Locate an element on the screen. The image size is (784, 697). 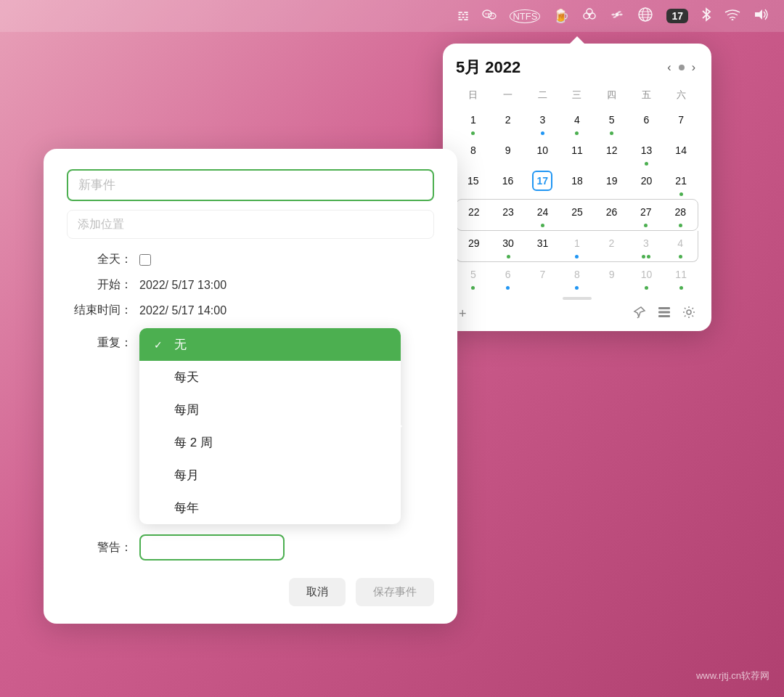
repeat-label: 重复： is located at coordinates (99, 343).